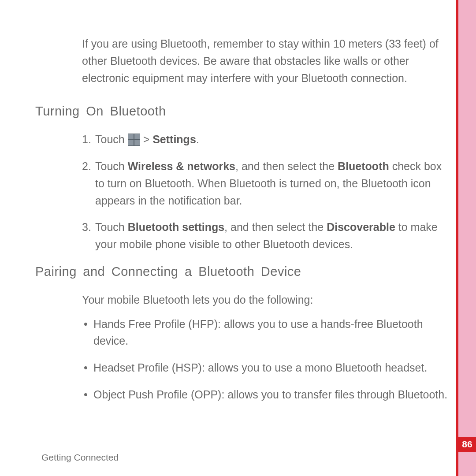 The width and height of the screenshot is (476, 476). I want to click on apps-grid-icon, so click(134, 140).